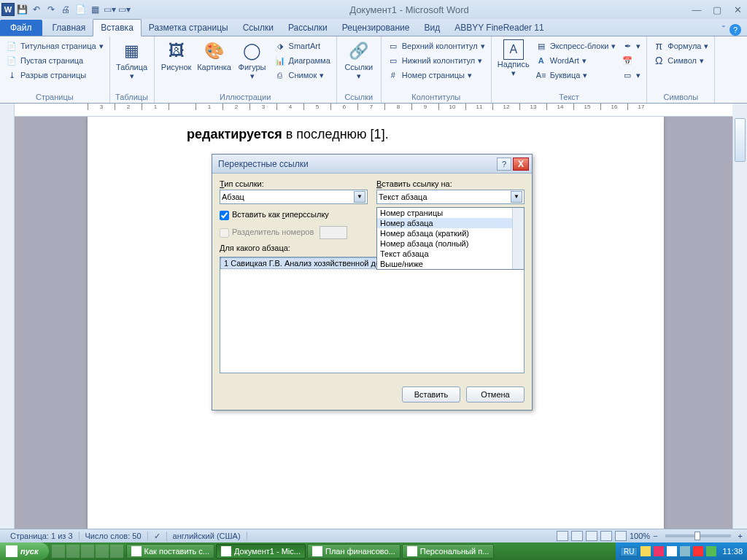 This screenshot has width=747, height=560. I want to click on equation-button: πФормула ▾, so click(681, 46).